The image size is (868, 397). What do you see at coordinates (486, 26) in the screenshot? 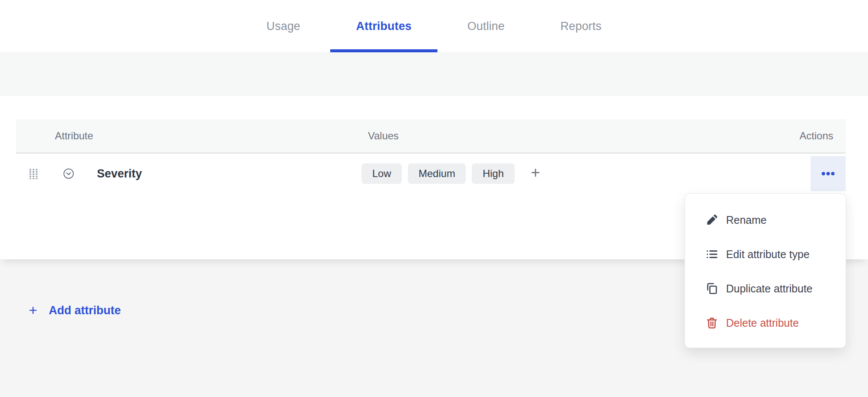
I see `tab-outline: Outline` at bounding box center [486, 26].